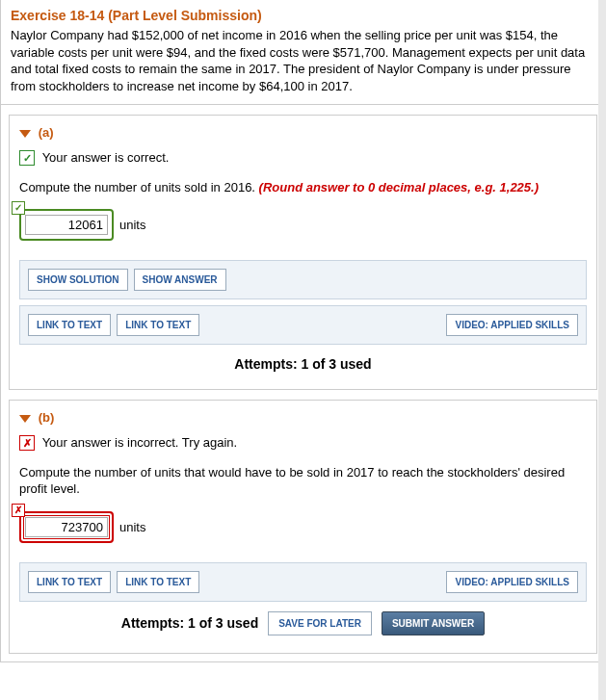  What do you see at coordinates (602, 331) in the screenshot?
I see `scrollbar` at bounding box center [602, 331].